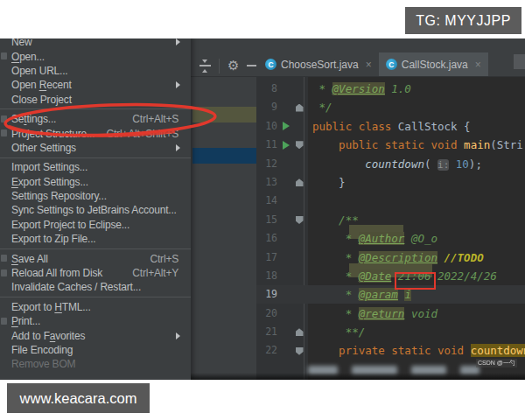 The width and height of the screenshot is (525, 420). I want to click on menu-item-open-url: Open URL..., so click(95, 71).